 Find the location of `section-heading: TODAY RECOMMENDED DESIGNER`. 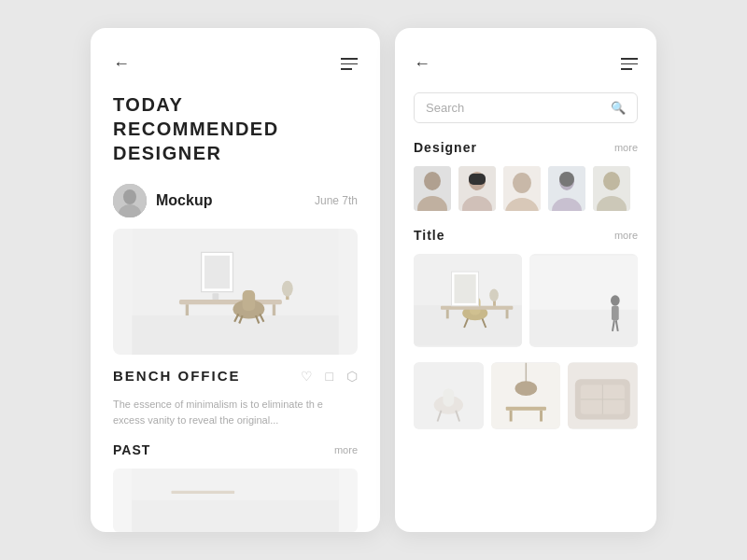

section-heading: TODAY RECOMMENDED DESIGNER is located at coordinates (235, 129).